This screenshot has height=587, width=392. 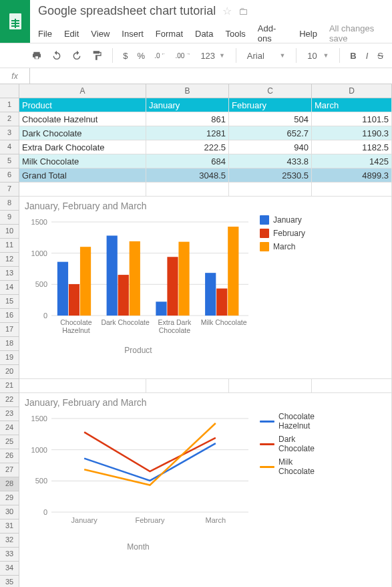 What do you see at coordinates (188, 91) in the screenshot?
I see `column-header: B` at bounding box center [188, 91].